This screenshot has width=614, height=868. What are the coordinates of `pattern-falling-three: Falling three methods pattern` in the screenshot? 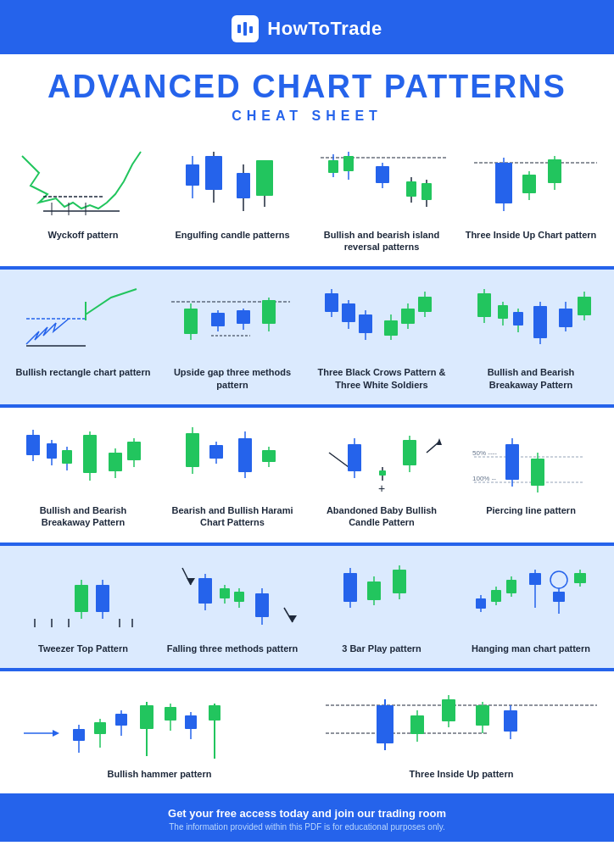 It's located at (232, 607).